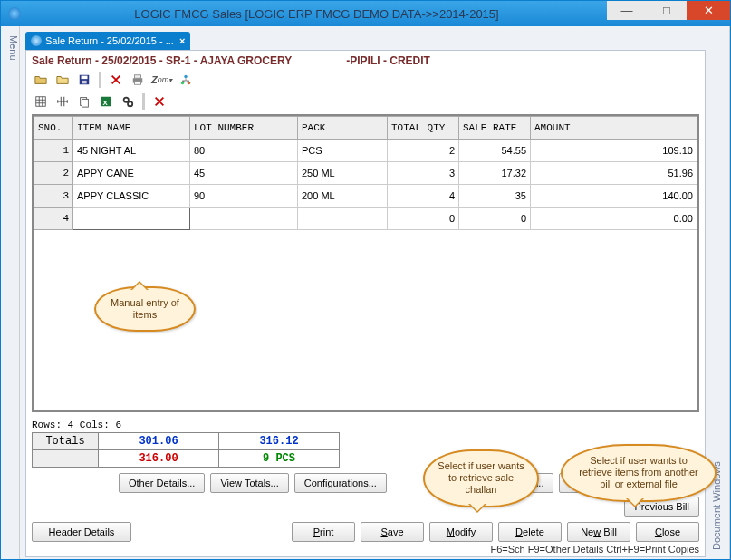 The image size is (731, 560). What do you see at coordinates (245, 150) in the screenshot?
I see `cell-lot: 80` at bounding box center [245, 150].